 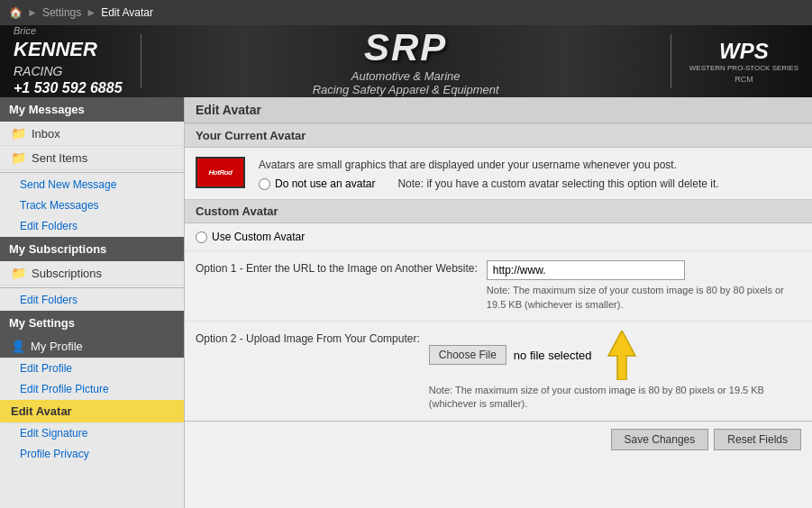 I want to click on option1-note: Note: The maximum size of your custom im…, so click(x=643, y=297).